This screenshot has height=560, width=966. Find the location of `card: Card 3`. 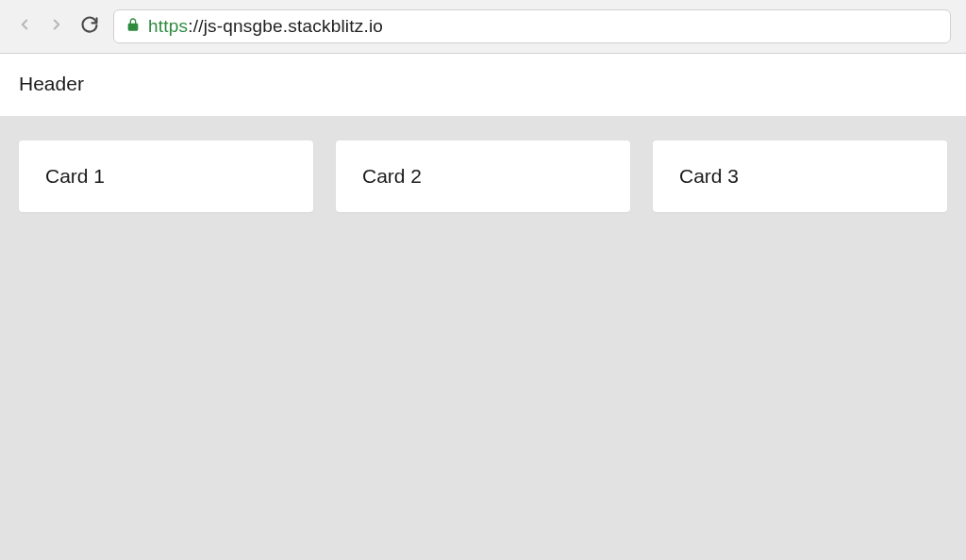

card: Card 3 is located at coordinates (800, 176).